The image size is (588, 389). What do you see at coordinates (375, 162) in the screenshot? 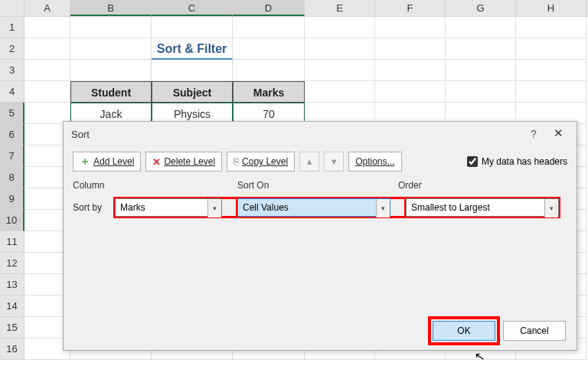
I see `options-button: Options...` at bounding box center [375, 162].